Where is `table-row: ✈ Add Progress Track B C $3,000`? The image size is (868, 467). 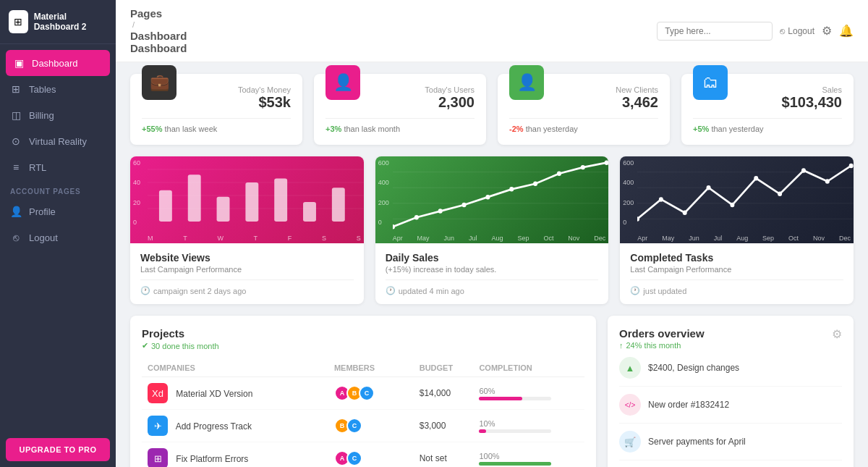
table-row: ✈ Add Progress Track B C $3,000 is located at coordinates (363, 426).